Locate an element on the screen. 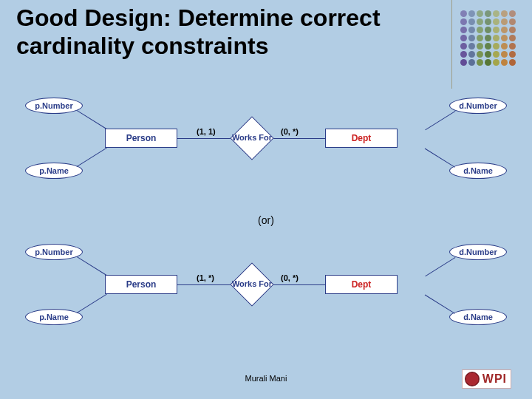 Image resolution: width=532 pixels, height=399 pixels. wpi-logo-text: WPI is located at coordinates (495, 379).